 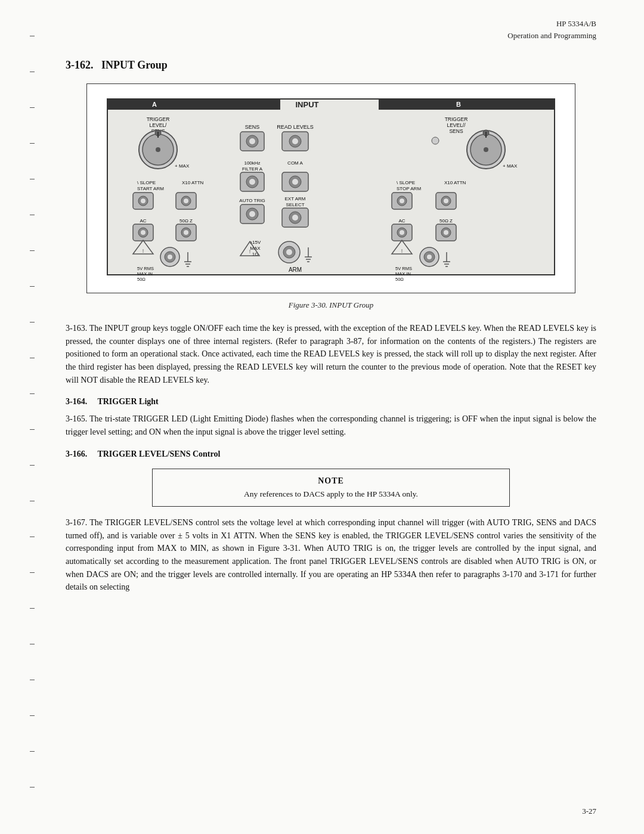 I want to click on svg-text: 100kHz, so click(x=252, y=163).